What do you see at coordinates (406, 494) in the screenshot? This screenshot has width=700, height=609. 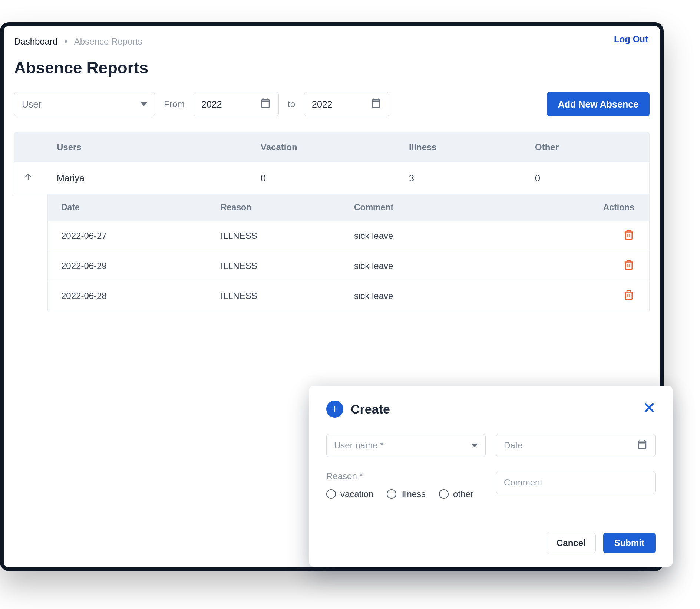 I see `radio-illness: illness` at bounding box center [406, 494].